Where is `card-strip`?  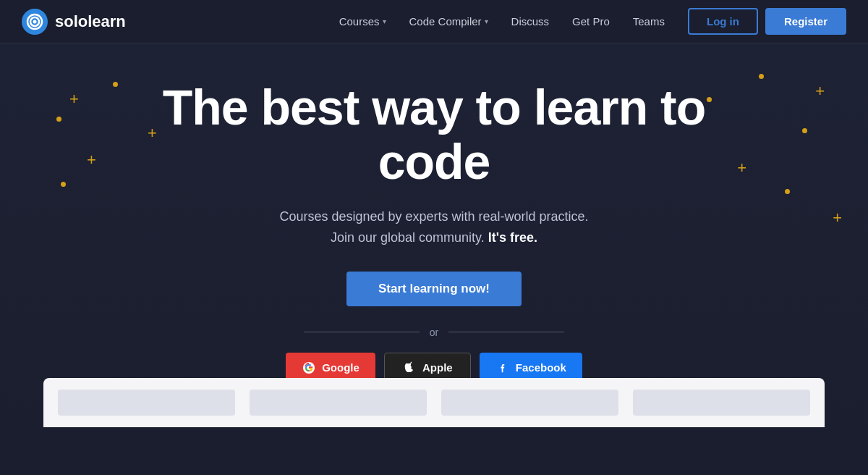
card-strip is located at coordinates (434, 403).